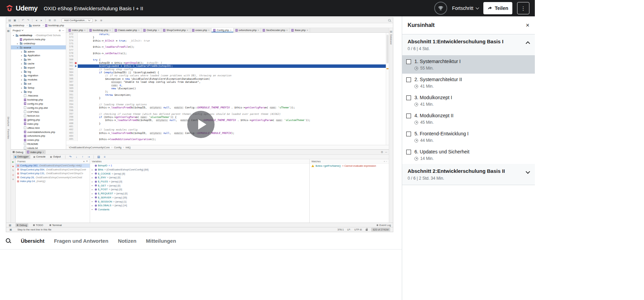 The image size is (644, 300). I want to click on lecture-title: 5. Frontend-Entwicklung I, so click(441, 134).